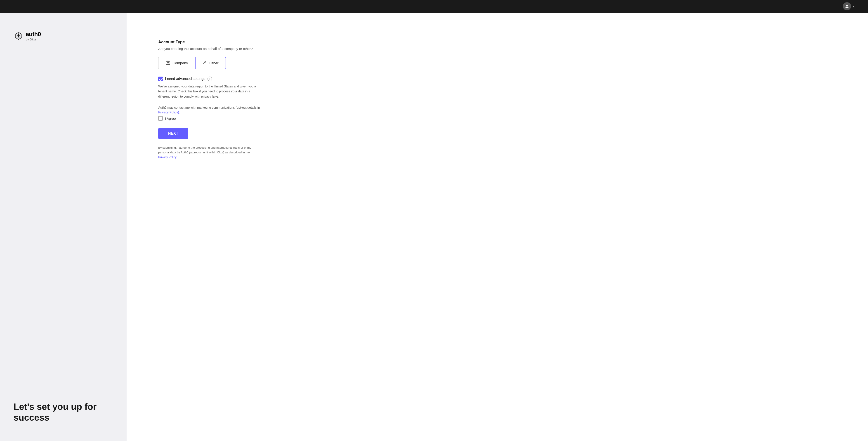  I want to click on advanced-settings-description: We've assigned your data region to the U…, so click(208, 92).